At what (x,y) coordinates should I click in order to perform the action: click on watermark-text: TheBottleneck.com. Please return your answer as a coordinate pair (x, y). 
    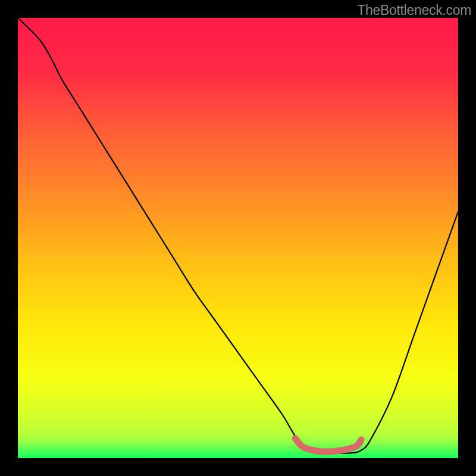
    Looking at the image, I should click on (414, 11).